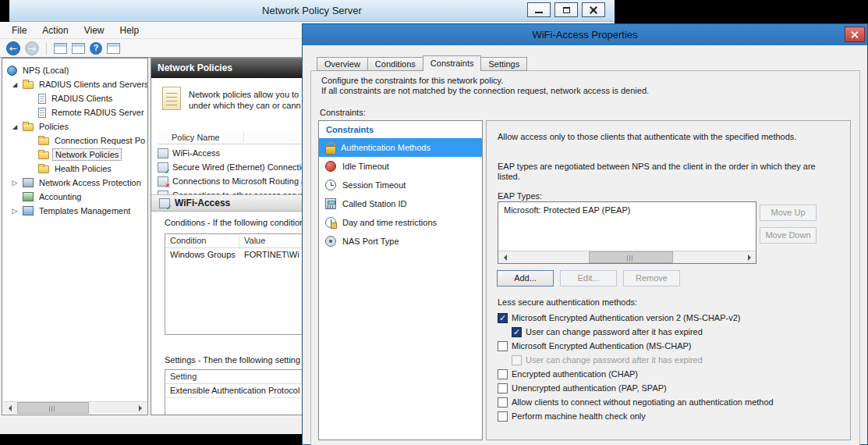  What do you see at coordinates (588, 278) in the screenshot?
I see `edit-button: Edit...` at bounding box center [588, 278].